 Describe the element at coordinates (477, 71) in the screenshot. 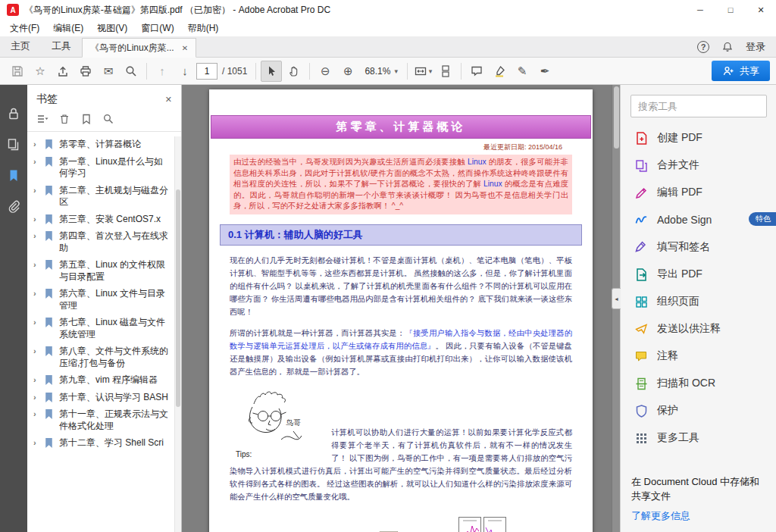

I see `comment-icon` at that location.